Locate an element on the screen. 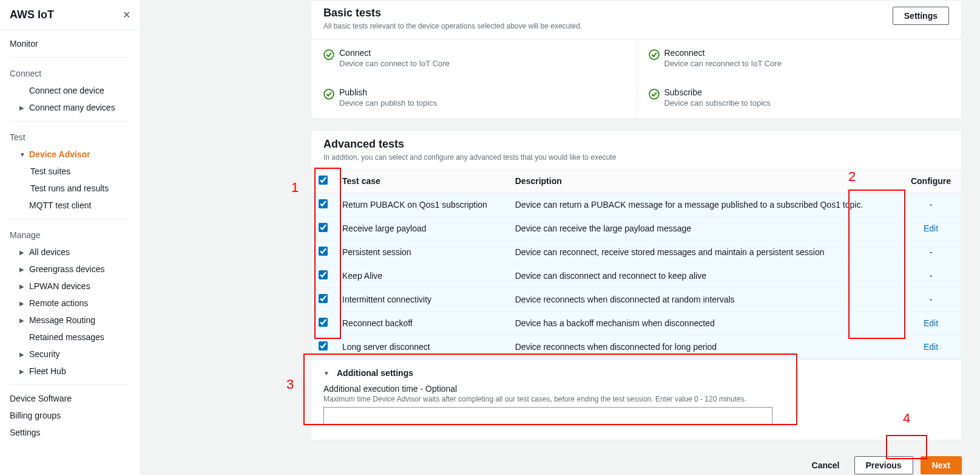  execution-time-input is located at coordinates (548, 416).